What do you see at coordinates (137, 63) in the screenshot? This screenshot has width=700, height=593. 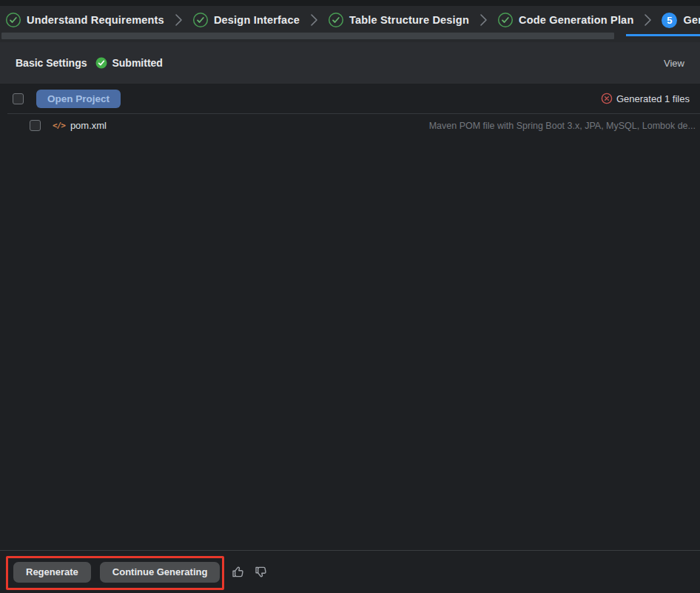 I see `status-badge: Submitted` at bounding box center [137, 63].